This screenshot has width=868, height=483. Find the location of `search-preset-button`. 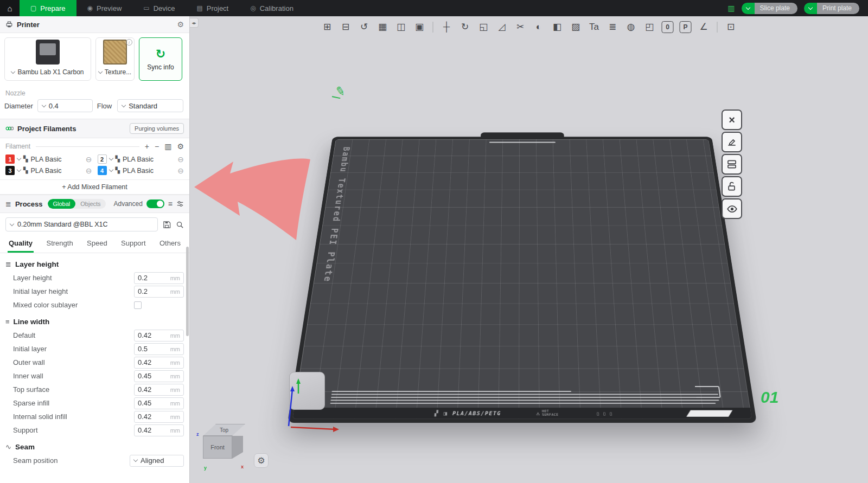

search-preset-button is located at coordinates (180, 224).